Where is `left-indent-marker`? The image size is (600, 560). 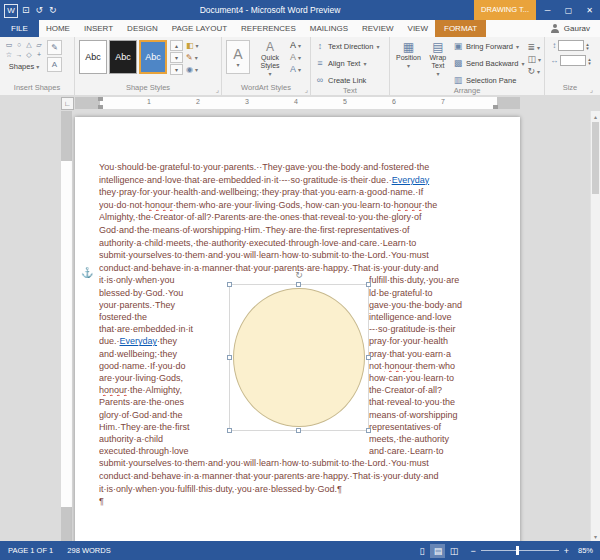
left-indent-marker is located at coordinates (100, 107).